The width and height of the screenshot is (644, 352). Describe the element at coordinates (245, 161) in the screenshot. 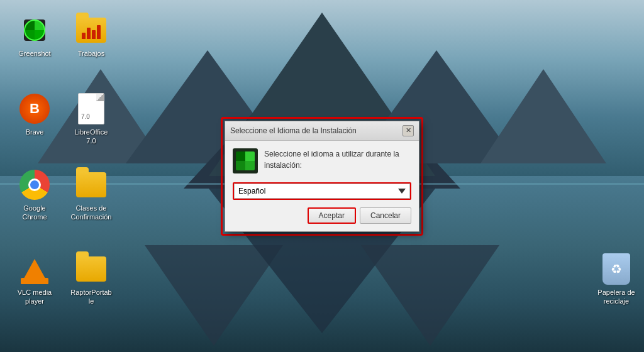

I see `dialog-app-icon` at that location.